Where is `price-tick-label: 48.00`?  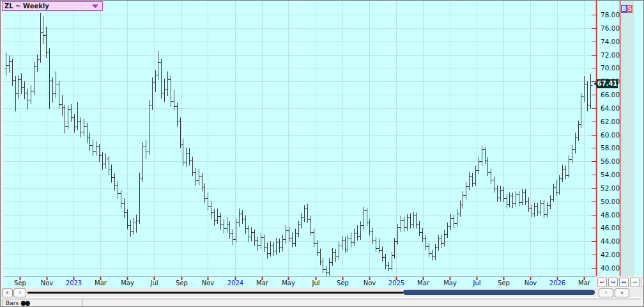
price-tick-label: 48.00 is located at coordinates (610, 215).